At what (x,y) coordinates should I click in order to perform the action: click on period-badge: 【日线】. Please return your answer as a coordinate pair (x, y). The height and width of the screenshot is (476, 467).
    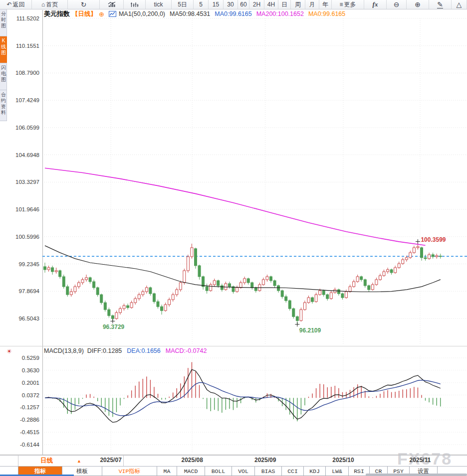
    Looking at the image, I should click on (84, 14).